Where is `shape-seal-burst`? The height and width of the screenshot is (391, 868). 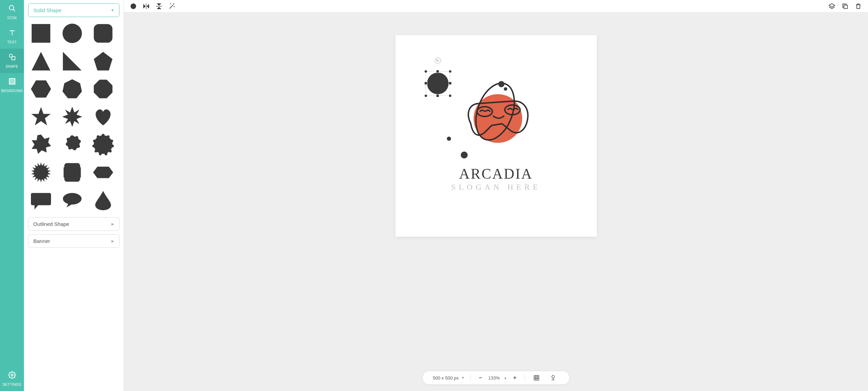 shape-seal-burst is located at coordinates (41, 172).